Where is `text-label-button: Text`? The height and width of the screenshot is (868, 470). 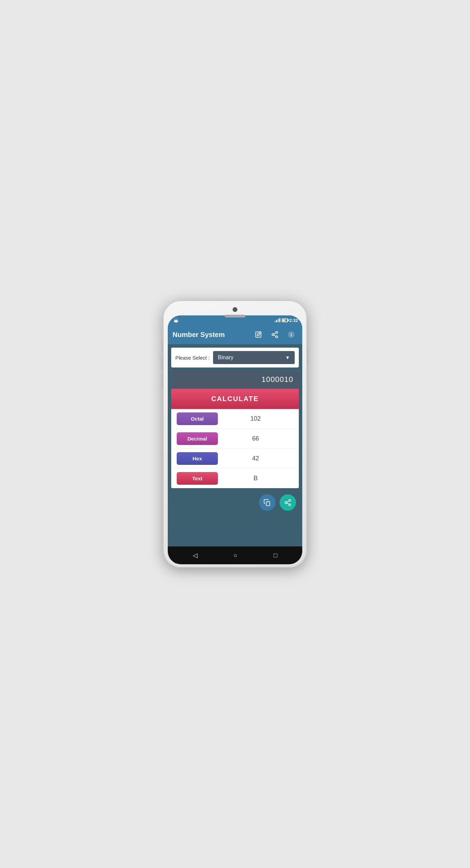
text-label-button: Text is located at coordinates (197, 479).